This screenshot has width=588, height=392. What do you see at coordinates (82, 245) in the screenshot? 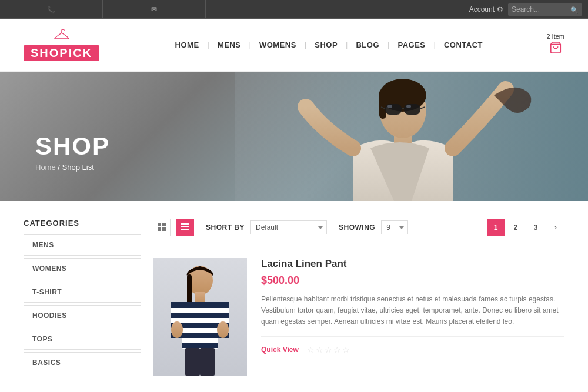
I see `sidebar-item-mens: MENS` at bounding box center [82, 245].